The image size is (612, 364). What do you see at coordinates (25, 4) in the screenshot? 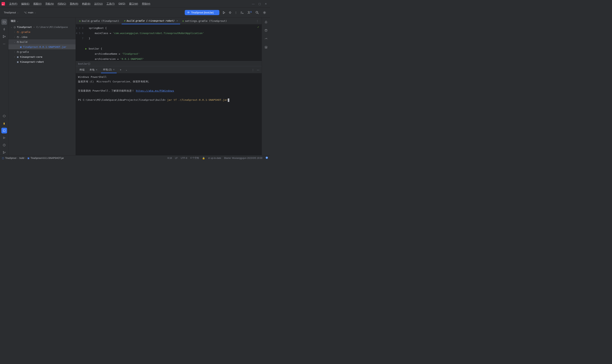
I see `menu-edit: 编辑(E)` at bounding box center [25, 4].